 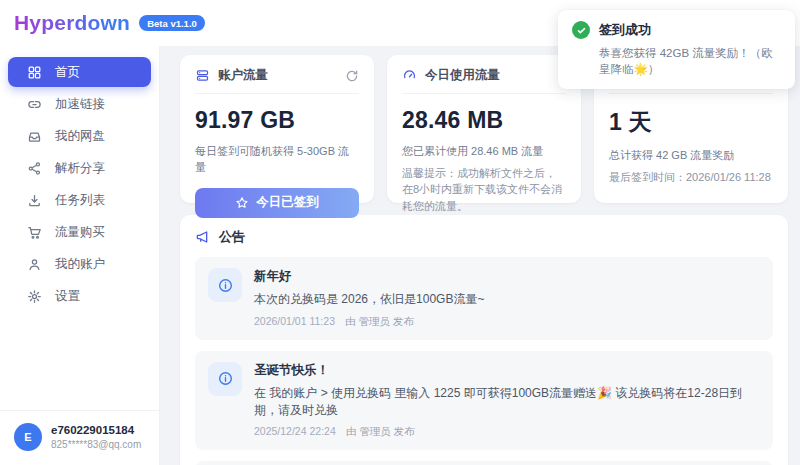 I want to click on link-icon, so click(x=34, y=104).